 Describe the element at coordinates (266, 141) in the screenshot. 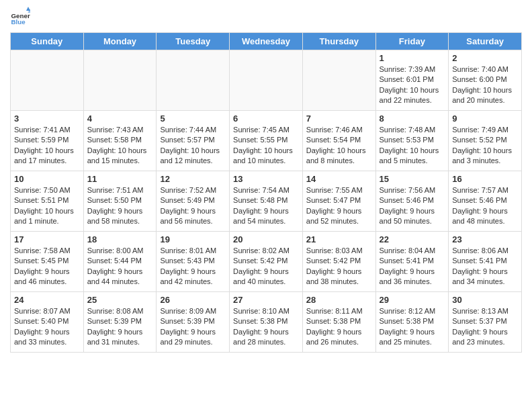

I see `calendar-week-1: 3Sunrise: 7:41 AMSunset: 5:59 PMDaylight…` at that location.